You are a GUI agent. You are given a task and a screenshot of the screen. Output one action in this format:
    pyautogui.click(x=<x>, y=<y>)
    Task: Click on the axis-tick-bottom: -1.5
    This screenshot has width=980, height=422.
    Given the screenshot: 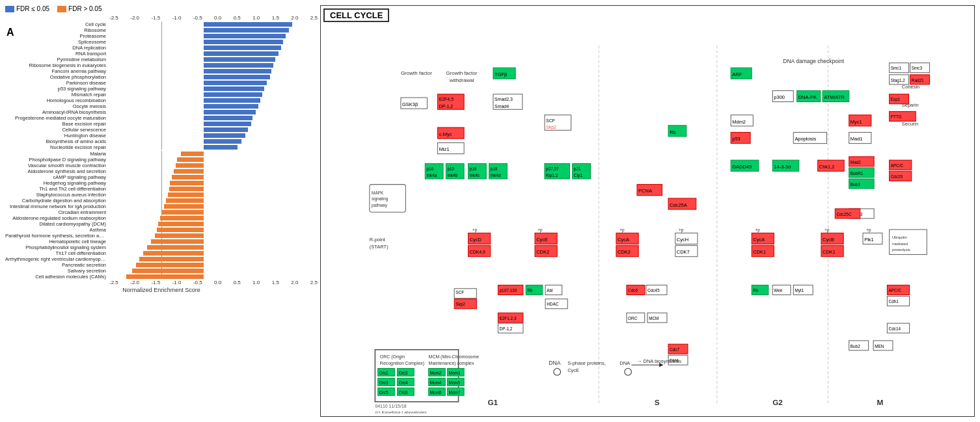 What is the action you would take?
    pyautogui.click(x=156, y=282)
    